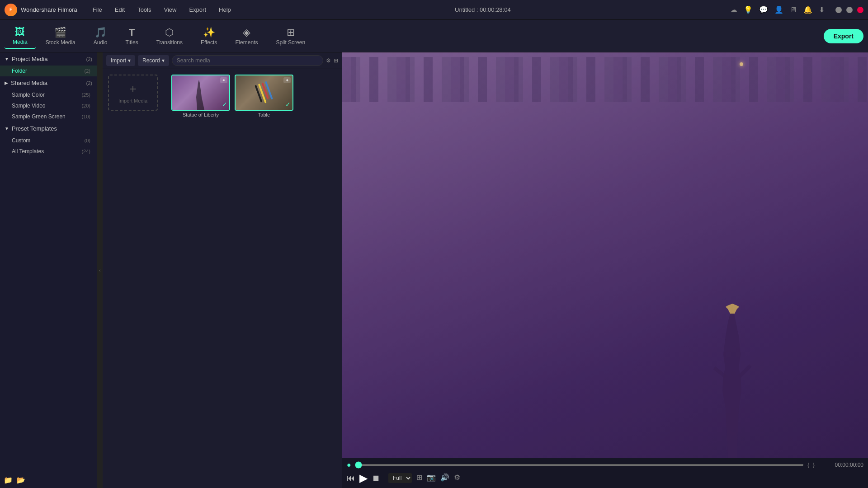 This screenshot has height=488, width=868. Describe the element at coordinates (88, 141) in the screenshot. I see `custom-count: (0)` at that location.